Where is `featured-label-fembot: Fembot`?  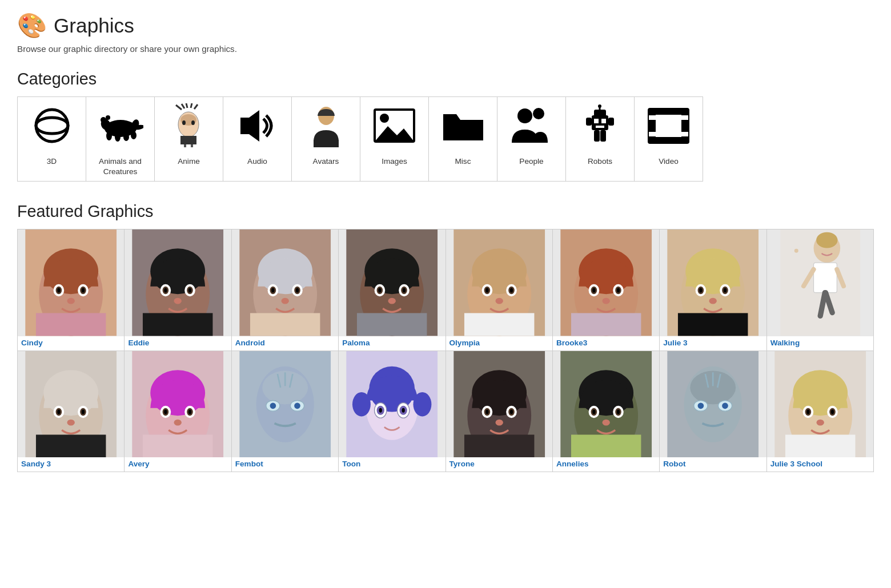 featured-label-fembot: Fembot is located at coordinates (285, 465).